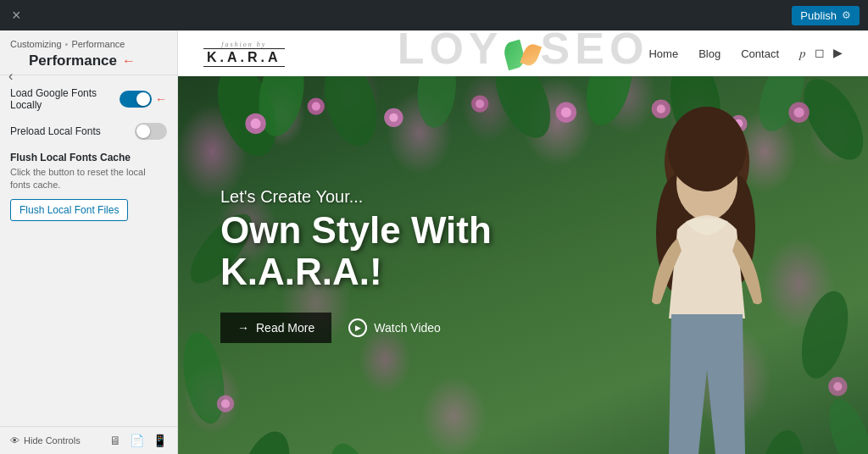  Describe the element at coordinates (88, 186) in the screenshot. I see `flush-section: Flush Local Fonts Cache Click the button…` at that location.